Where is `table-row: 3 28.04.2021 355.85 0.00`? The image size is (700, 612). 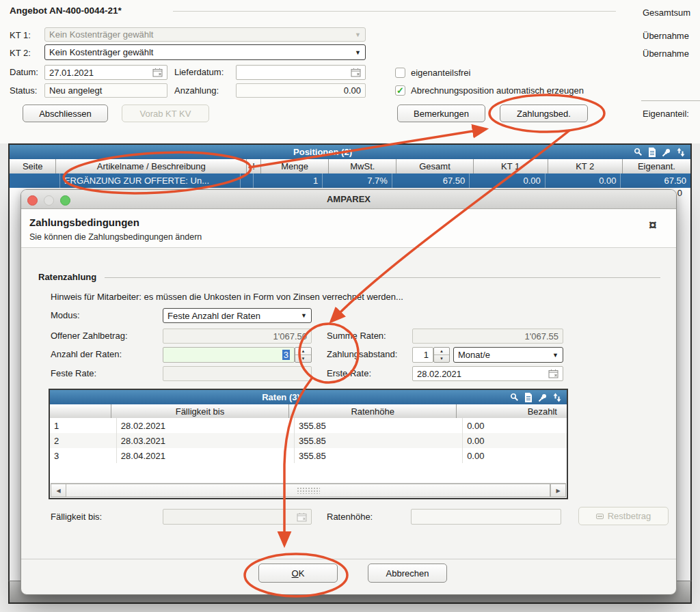 table-row: 3 28.04.2021 355.85 0.00 is located at coordinates (308, 456).